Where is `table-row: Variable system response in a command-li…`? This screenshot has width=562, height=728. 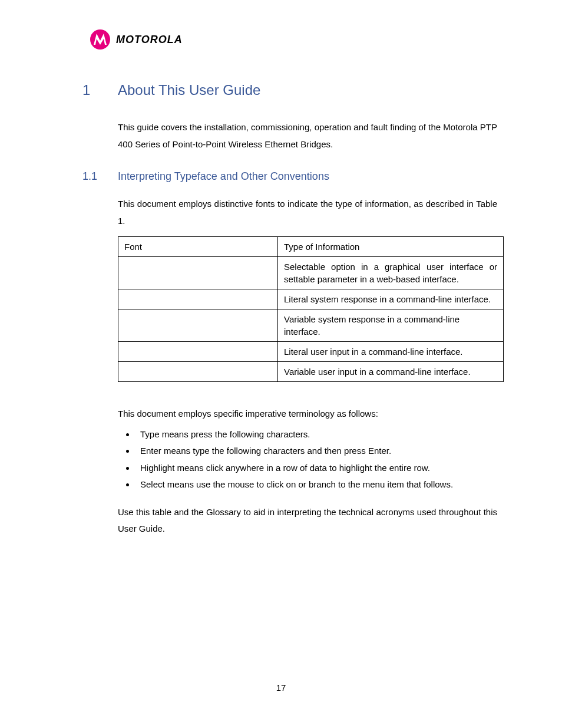 table-row: Variable system response in a command-li… is located at coordinates (311, 325).